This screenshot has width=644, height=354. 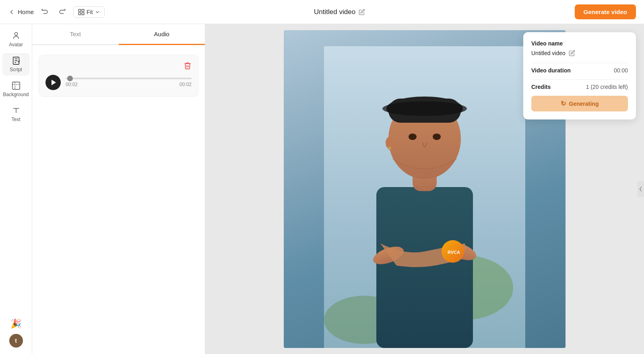 I want to click on edit-name-icon, so click(x=572, y=53).